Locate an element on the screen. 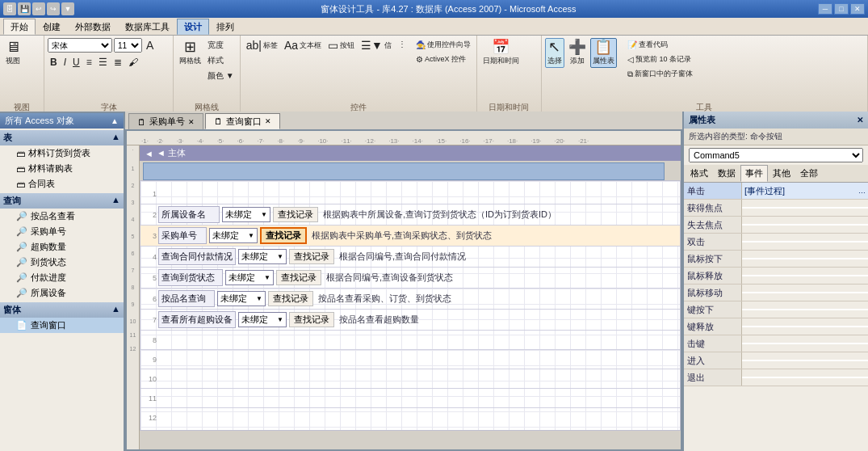 The image size is (868, 451). tab-start: 开始 is located at coordinates (19, 27).